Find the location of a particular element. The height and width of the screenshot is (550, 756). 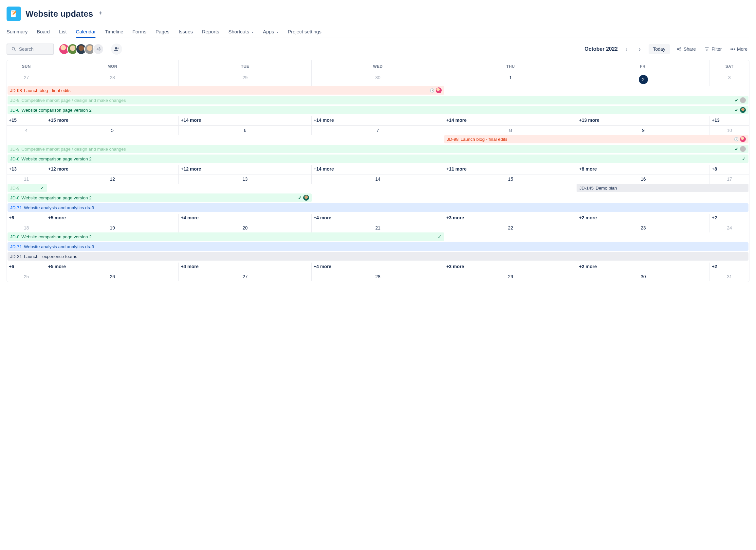

add-people-button is located at coordinates (117, 49).